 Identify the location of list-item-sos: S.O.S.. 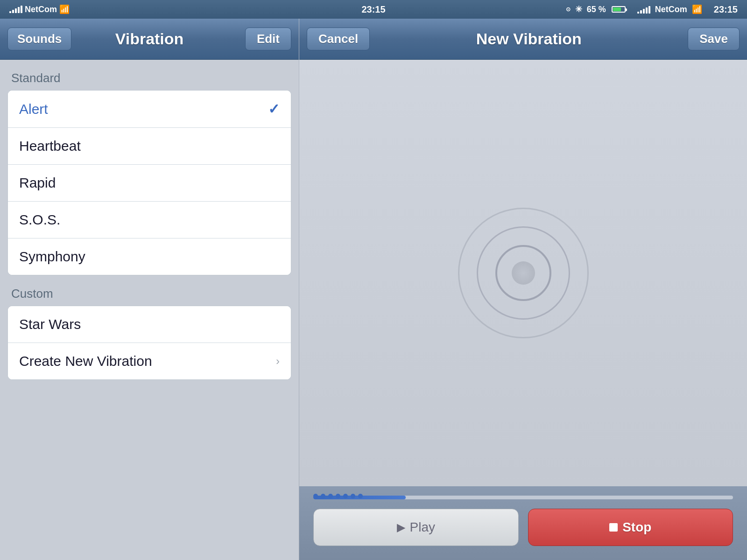
(149, 220).